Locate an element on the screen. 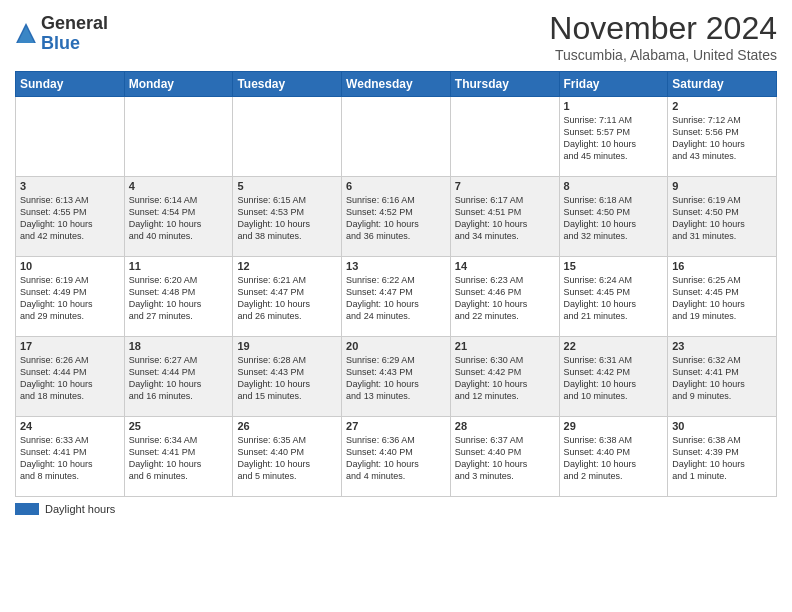 This screenshot has height=612, width=792. table-row: 21Sunrise: 6:30 AM Sunset: 4:42 PM Dayli… is located at coordinates (504, 377).